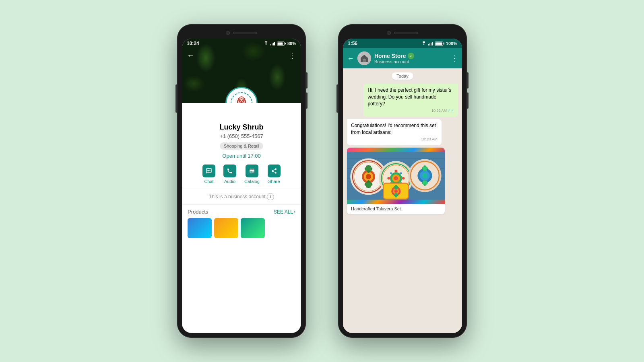 The height and width of the screenshot is (362, 644). What do you see at coordinates (274, 171) in the screenshot?
I see `share-icon` at bounding box center [274, 171].